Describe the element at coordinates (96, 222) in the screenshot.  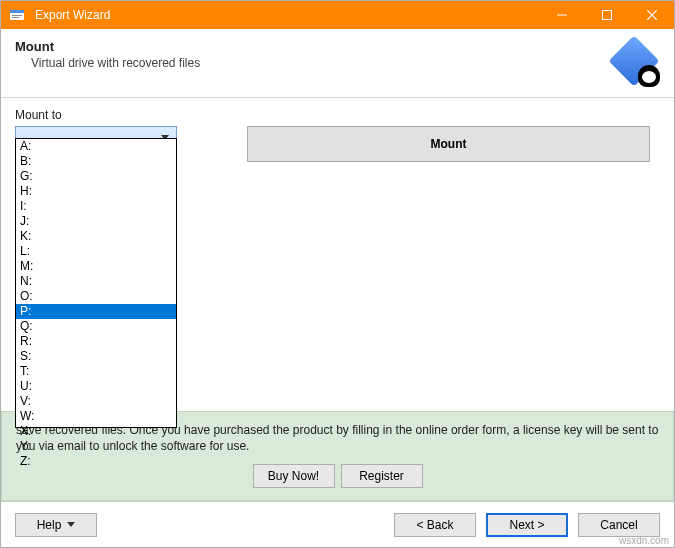
I see `dropdown-option: J:` at that location.